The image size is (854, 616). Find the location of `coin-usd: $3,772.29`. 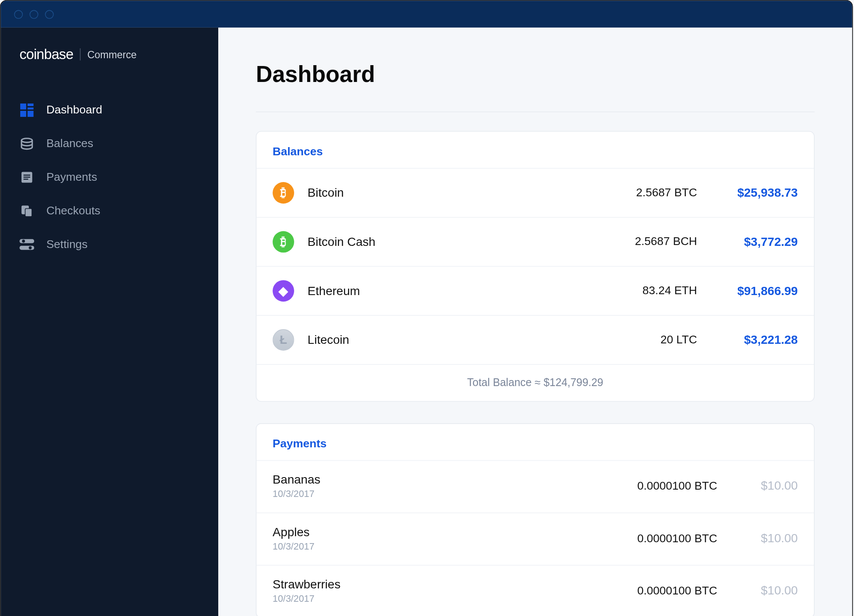

coin-usd: $3,772.29 is located at coordinates (747, 242).